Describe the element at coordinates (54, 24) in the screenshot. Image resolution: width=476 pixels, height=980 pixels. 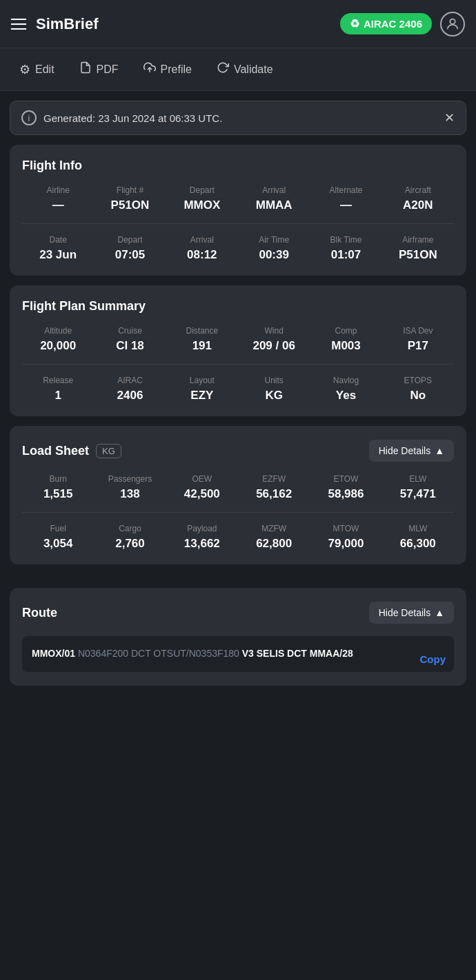
I see `header-left: SimBrief` at that location.